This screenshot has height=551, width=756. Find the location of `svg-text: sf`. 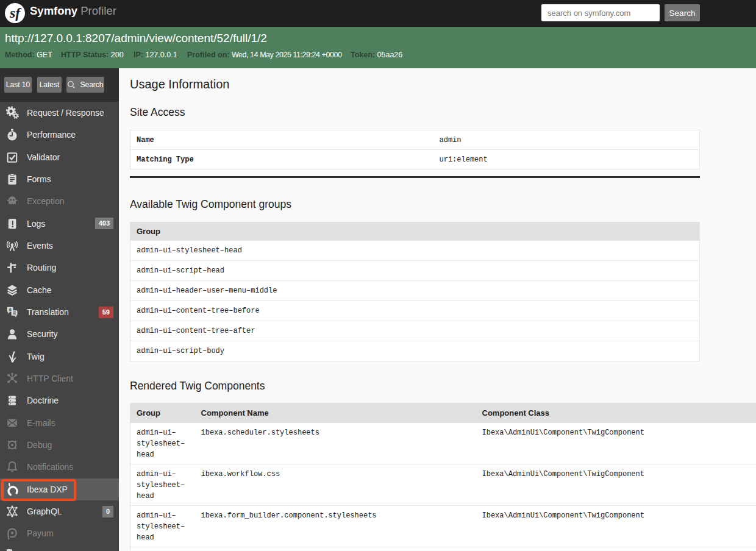

svg-text: sf is located at coordinates (15, 13).